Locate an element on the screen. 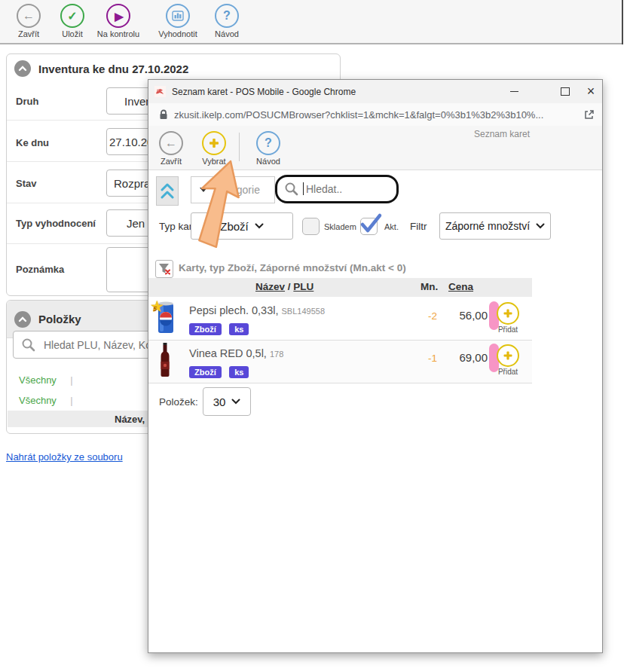 The image size is (630, 672). help-button-label: Návod is located at coordinates (227, 34).